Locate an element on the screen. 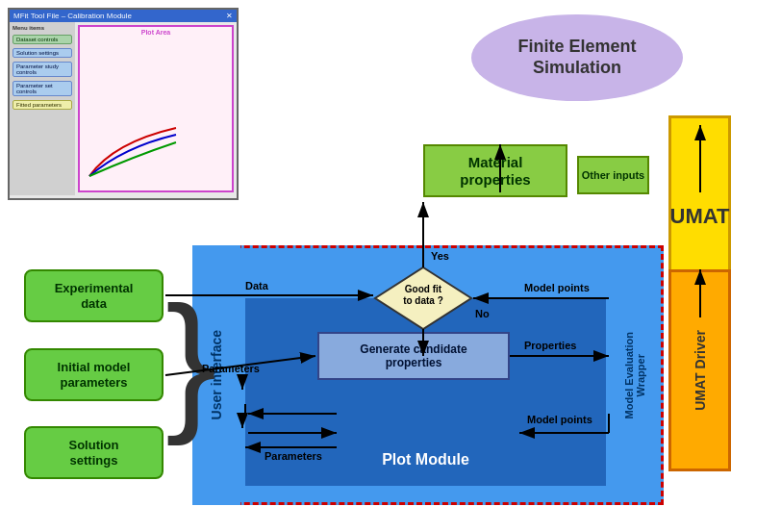 Image resolution: width=781 pixels, height=532 pixels. user-interface-label: User interface is located at coordinates (216, 375).